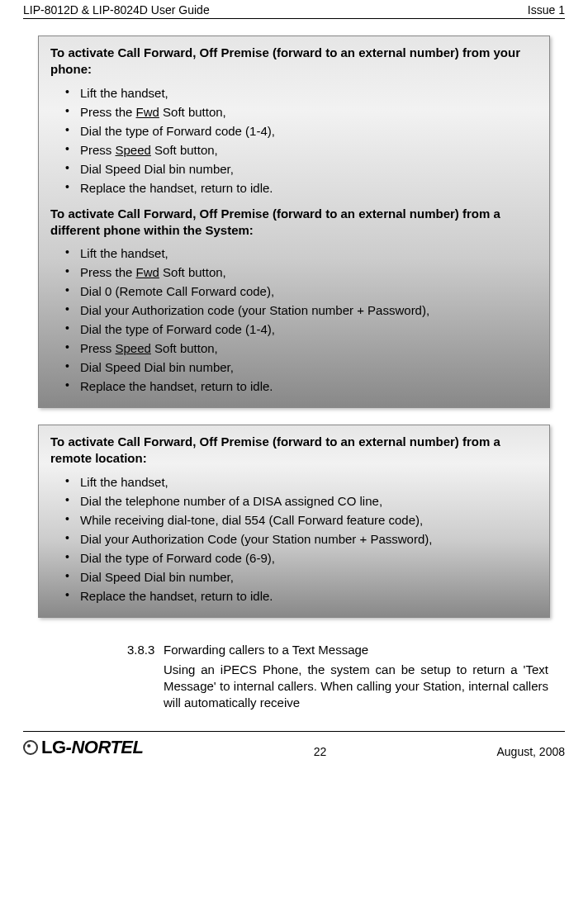 The image size is (588, 916). Describe the element at coordinates (309, 520) in the screenshot. I see `list-item: While receiving dial-tone, dial 554 (Cal…` at that location.